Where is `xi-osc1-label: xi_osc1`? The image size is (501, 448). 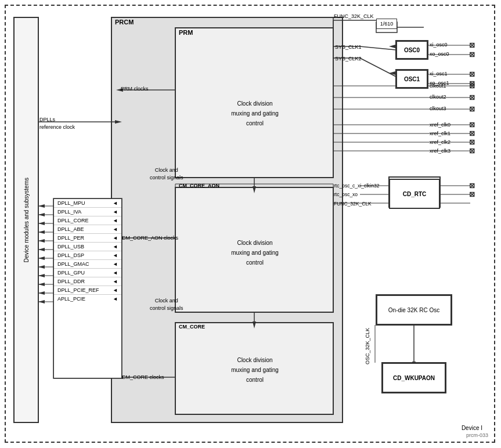
xi-osc1-label: xi_osc1 is located at coordinates (439, 74).